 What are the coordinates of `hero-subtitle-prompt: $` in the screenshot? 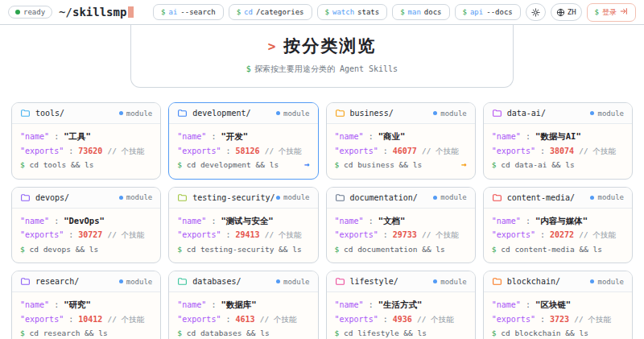 It's located at (249, 69).